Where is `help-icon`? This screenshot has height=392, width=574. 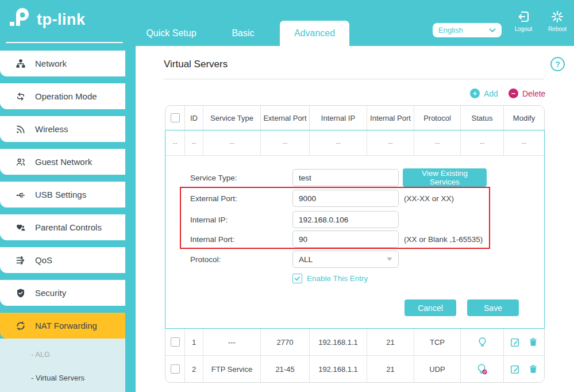 help-icon is located at coordinates (557, 64).